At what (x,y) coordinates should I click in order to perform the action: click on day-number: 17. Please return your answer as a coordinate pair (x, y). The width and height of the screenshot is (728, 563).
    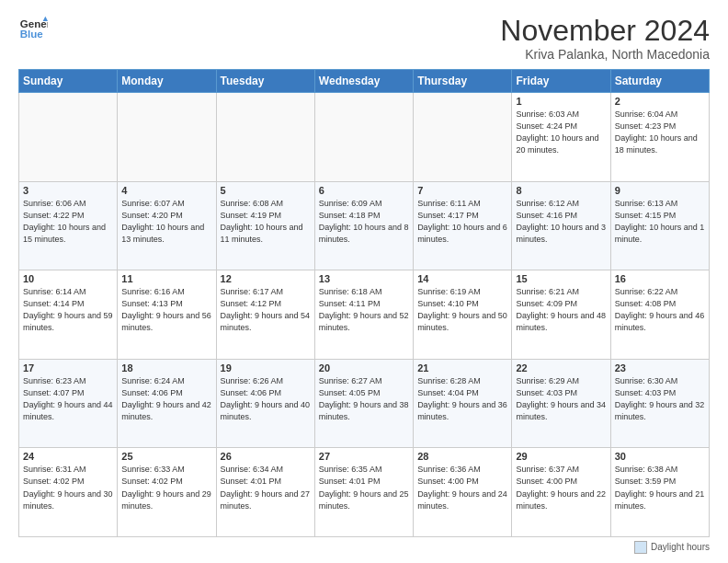
    Looking at the image, I should click on (68, 368).